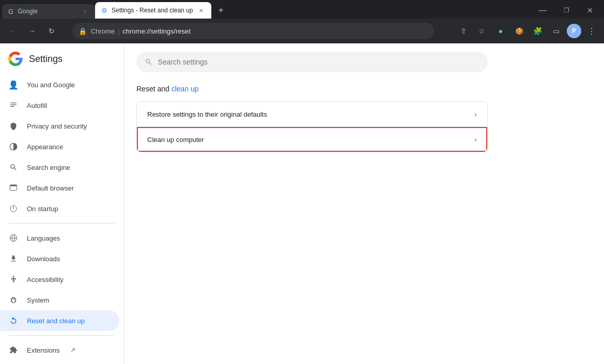 This screenshot has width=604, height=364. I want to click on sidebar-item-autofill: Autofill, so click(60, 105).